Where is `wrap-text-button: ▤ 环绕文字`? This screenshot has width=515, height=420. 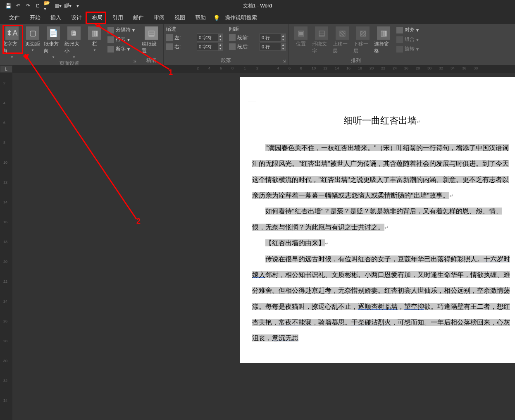 wrap-text-button: ▤ 环绕文字 is located at coordinates (322, 40).